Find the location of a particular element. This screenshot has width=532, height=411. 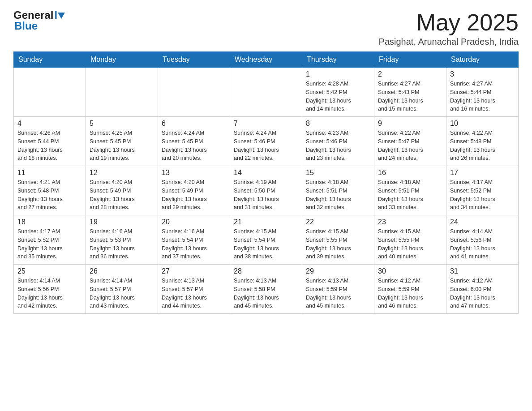

day-cell-20: 20Sunrise: 4:16 AM Sunset: 5:54 PM Dayli… is located at coordinates (194, 240).